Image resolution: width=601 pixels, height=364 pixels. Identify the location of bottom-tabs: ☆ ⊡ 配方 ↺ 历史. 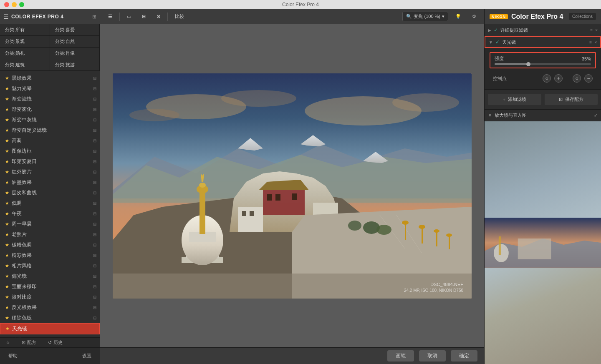
(50, 342).